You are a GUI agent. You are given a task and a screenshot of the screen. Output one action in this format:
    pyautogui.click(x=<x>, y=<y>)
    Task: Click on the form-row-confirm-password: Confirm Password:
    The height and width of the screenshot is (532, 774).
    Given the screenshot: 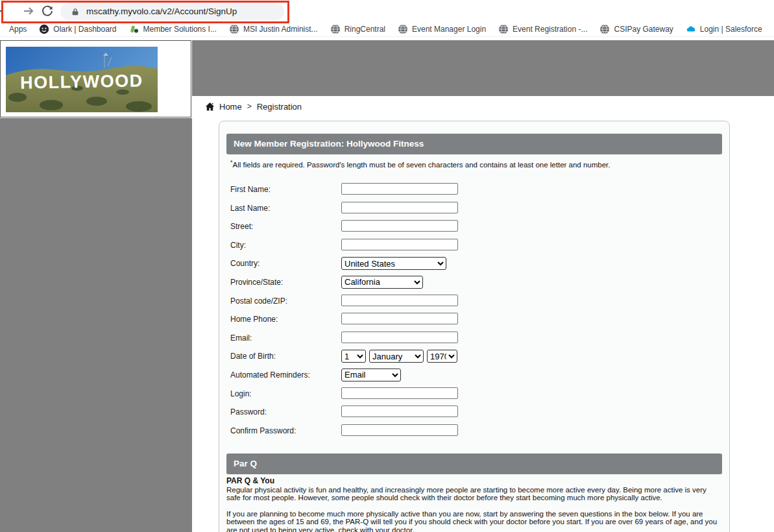 What is the action you would take?
    pyautogui.click(x=345, y=433)
    